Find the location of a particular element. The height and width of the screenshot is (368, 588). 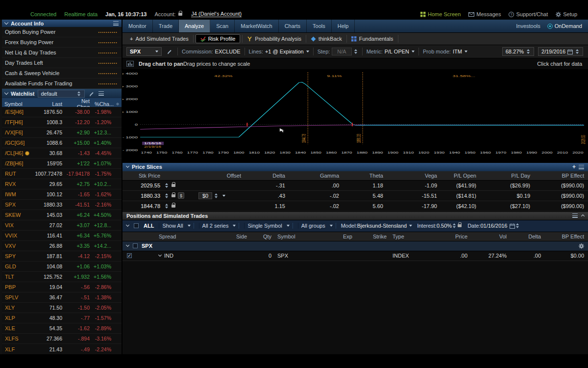

symbol-mode-dropdown: Single Symbol is located at coordinates (269, 226).